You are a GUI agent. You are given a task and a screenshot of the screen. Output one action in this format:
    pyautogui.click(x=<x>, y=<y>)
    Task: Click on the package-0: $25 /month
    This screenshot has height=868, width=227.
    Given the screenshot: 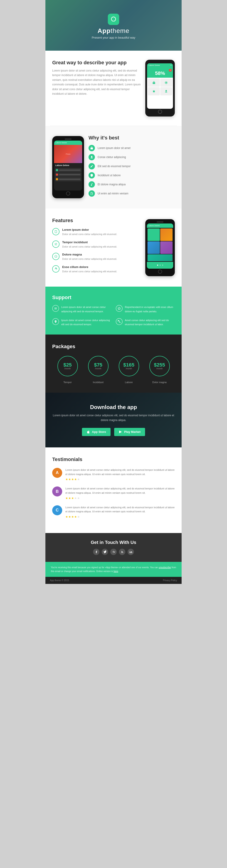 What is the action you would take?
    pyautogui.click(x=68, y=366)
    